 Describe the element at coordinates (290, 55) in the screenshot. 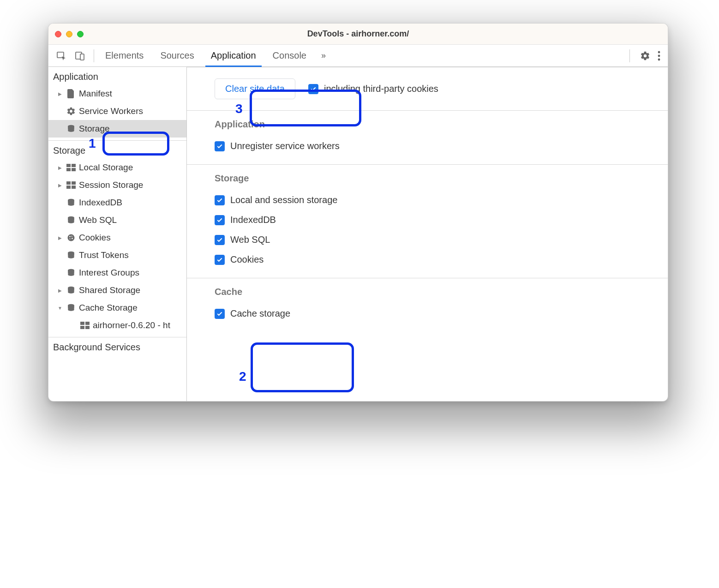

I see `tab-label: Console` at that location.